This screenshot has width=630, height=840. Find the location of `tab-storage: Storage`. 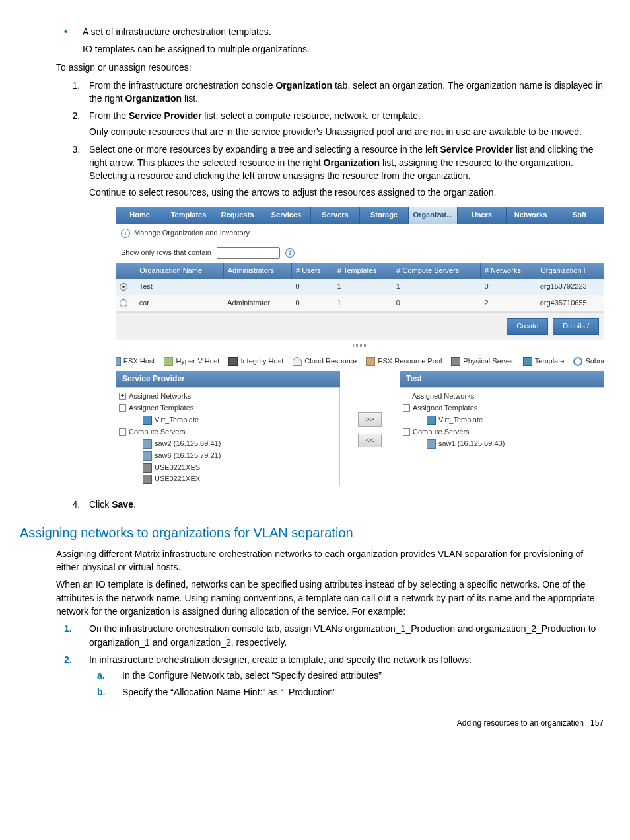

tab-storage: Storage is located at coordinates (384, 215).